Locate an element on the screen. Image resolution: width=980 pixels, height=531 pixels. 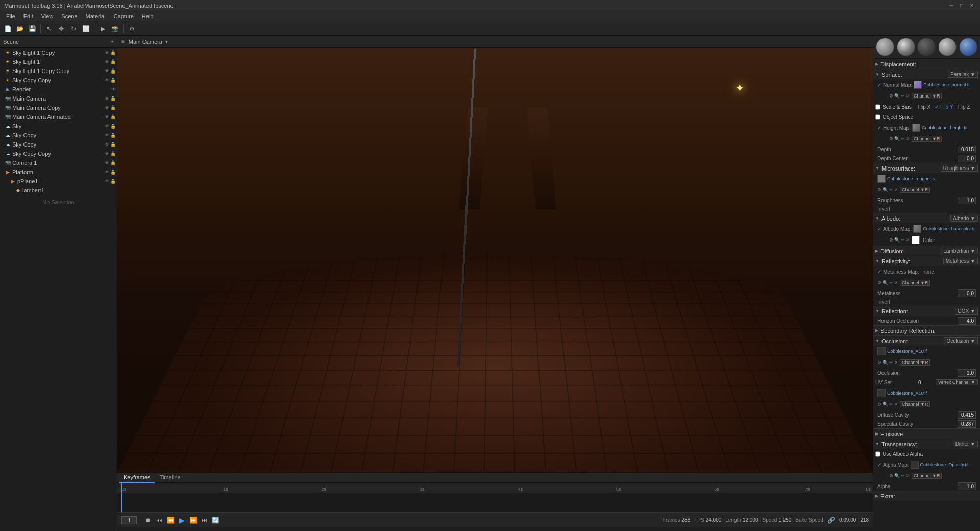
alph-search: 🔍 is located at coordinates (897, 476).